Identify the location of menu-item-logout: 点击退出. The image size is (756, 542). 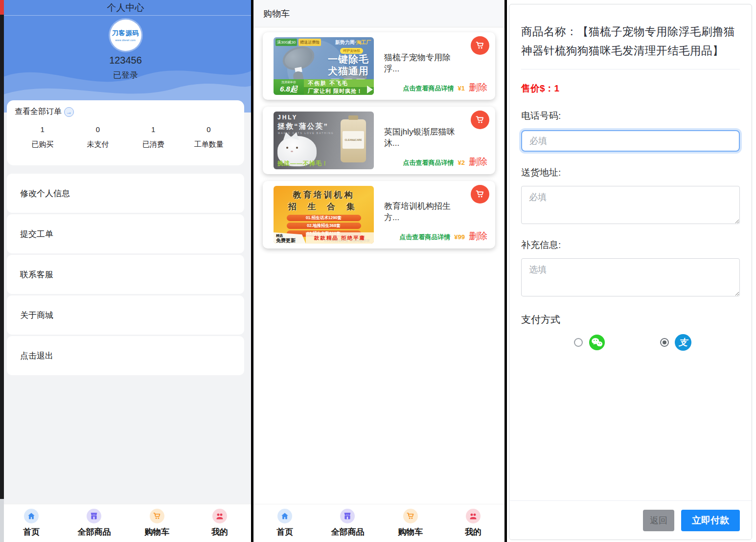
(125, 356).